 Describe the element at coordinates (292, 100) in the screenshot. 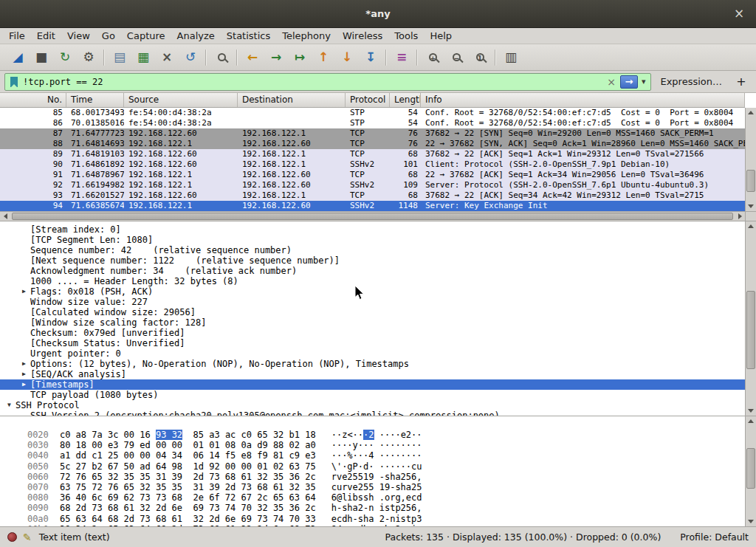

I see `col-header-destination: Destination` at that location.